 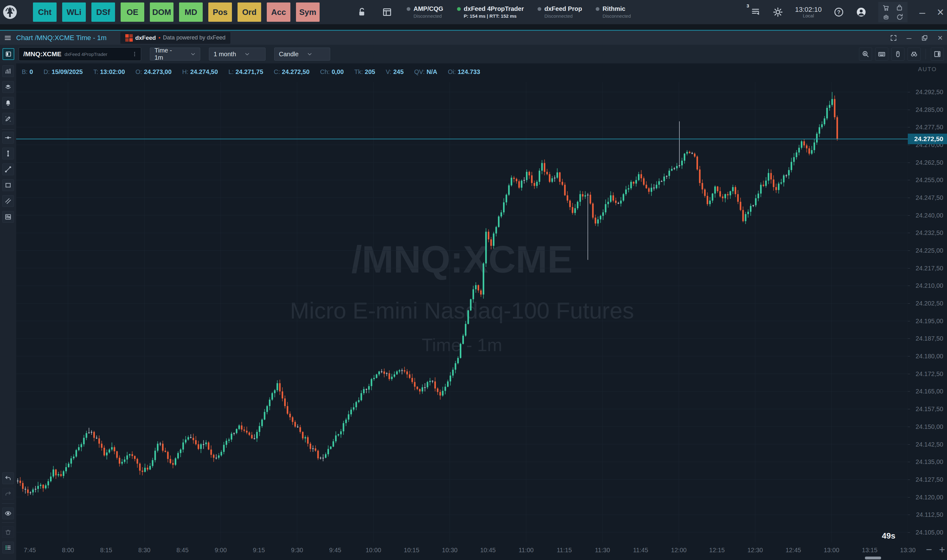 I want to click on analyze-search-button, so click(x=865, y=54).